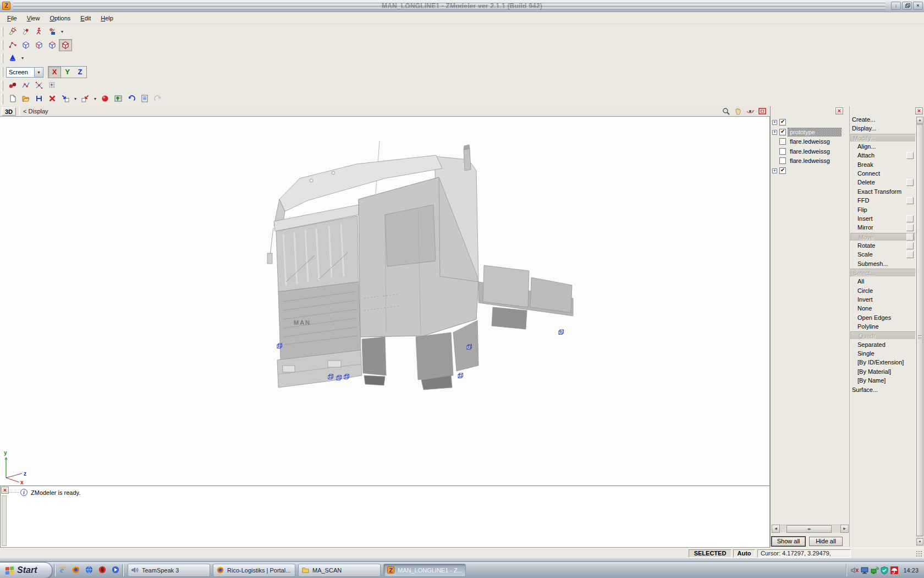  Describe the element at coordinates (884, 345) in the screenshot. I see `command-separated: Separated` at that location.